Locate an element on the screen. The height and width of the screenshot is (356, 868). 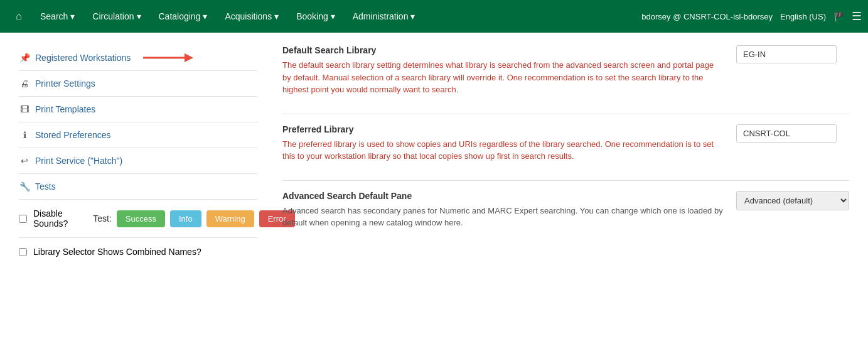
default-search-library-block: Default Search Library The default searc… is located at coordinates (566, 70).